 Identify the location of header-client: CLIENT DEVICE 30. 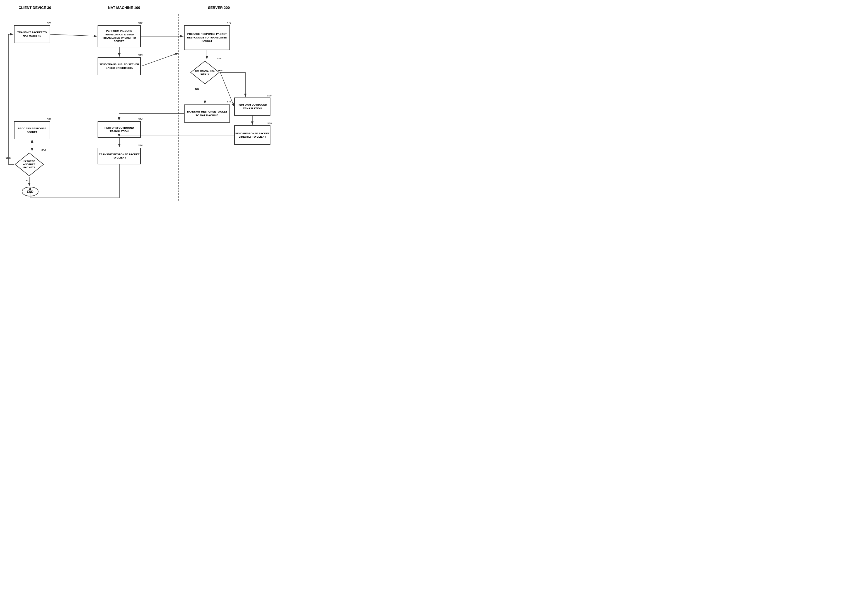
(35, 7).